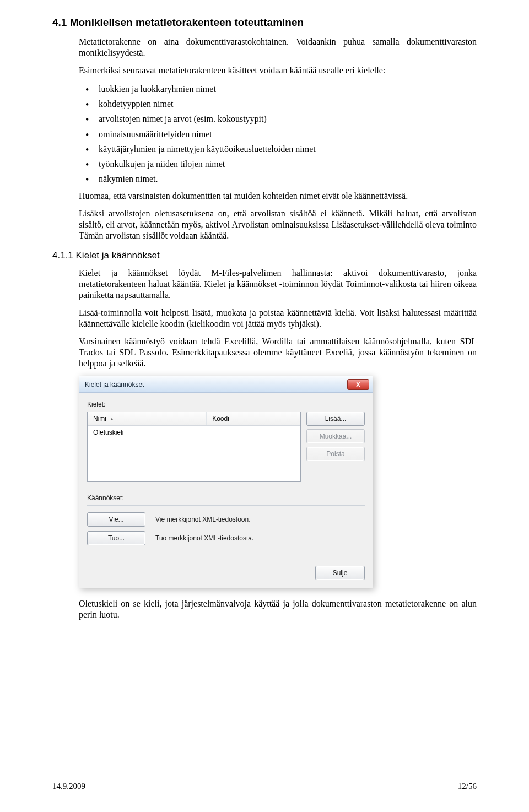  What do you see at coordinates (278, 47) in the screenshot?
I see `section-paragraph: Metatietorakenne on aina dokumenttivaras…` at bounding box center [278, 47].